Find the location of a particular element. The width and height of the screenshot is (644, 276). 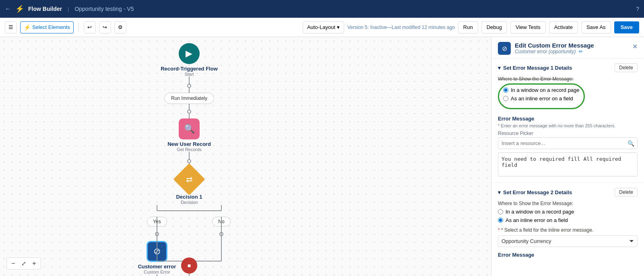

section-2-delete-button: Delete is located at coordinates (626, 192).